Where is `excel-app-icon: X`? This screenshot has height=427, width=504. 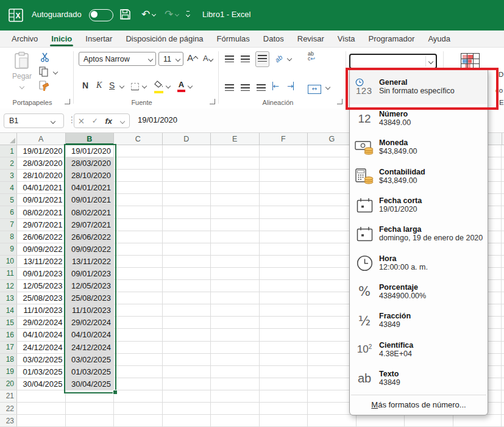 excel-app-icon: X is located at coordinates (16, 15).